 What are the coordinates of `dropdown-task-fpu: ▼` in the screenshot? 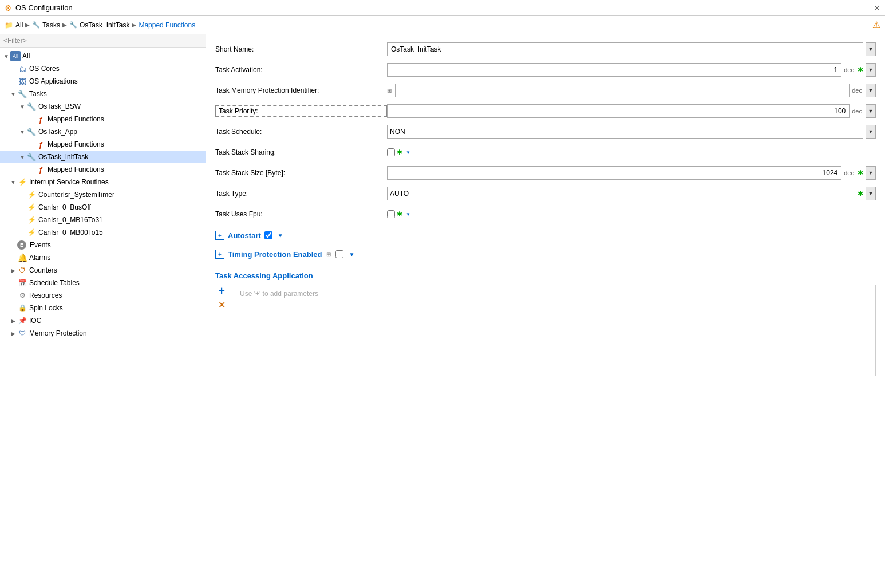 It's located at (408, 214).